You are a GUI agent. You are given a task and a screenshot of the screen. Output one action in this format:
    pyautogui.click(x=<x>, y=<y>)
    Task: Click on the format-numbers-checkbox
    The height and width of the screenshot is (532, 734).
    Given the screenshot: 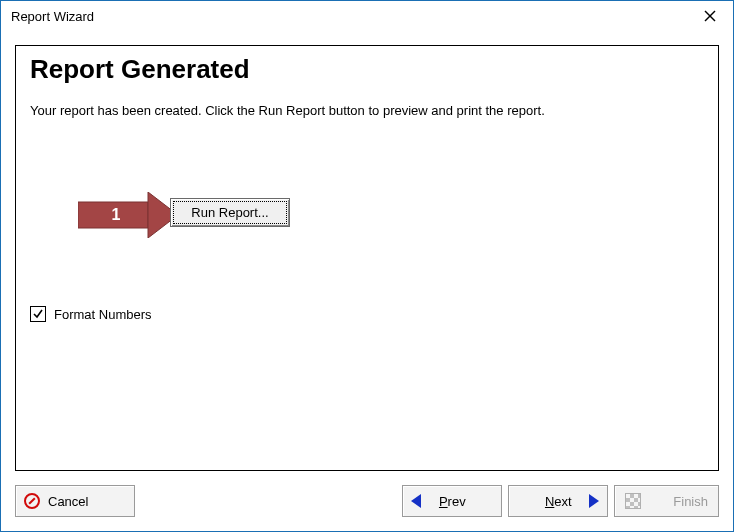 What is the action you would take?
    pyautogui.click(x=38, y=314)
    